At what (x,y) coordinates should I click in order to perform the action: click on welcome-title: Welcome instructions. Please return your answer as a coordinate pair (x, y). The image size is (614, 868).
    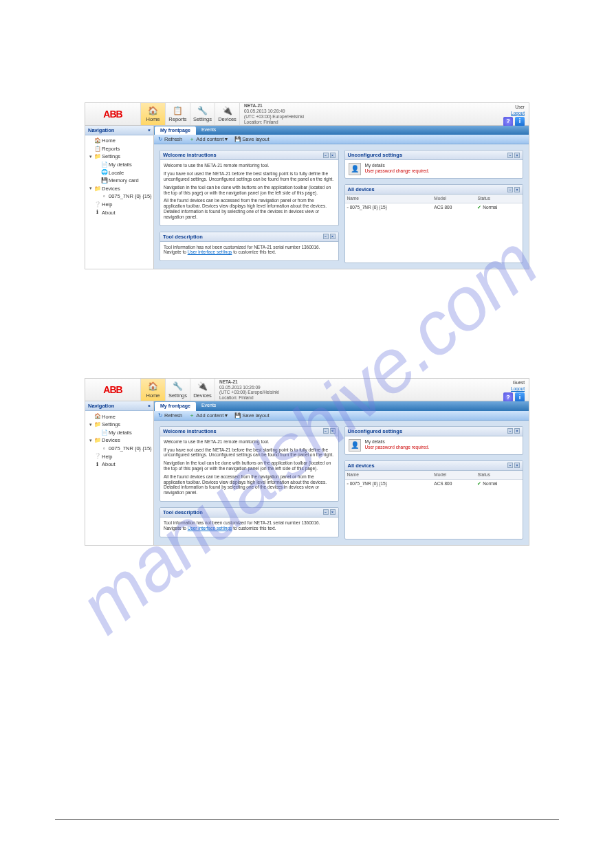
    Looking at the image, I should click on (190, 432).